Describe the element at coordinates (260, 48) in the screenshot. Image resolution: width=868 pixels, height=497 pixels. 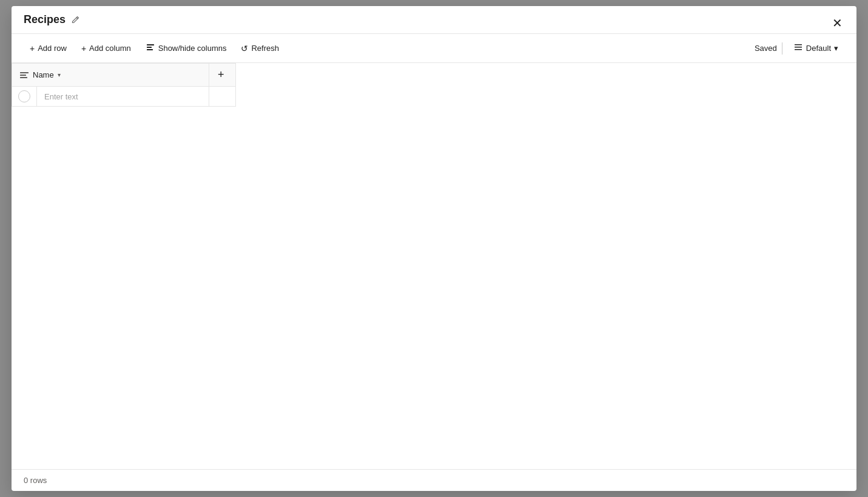
I see `refresh-button: ↺ Refresh` at that location.